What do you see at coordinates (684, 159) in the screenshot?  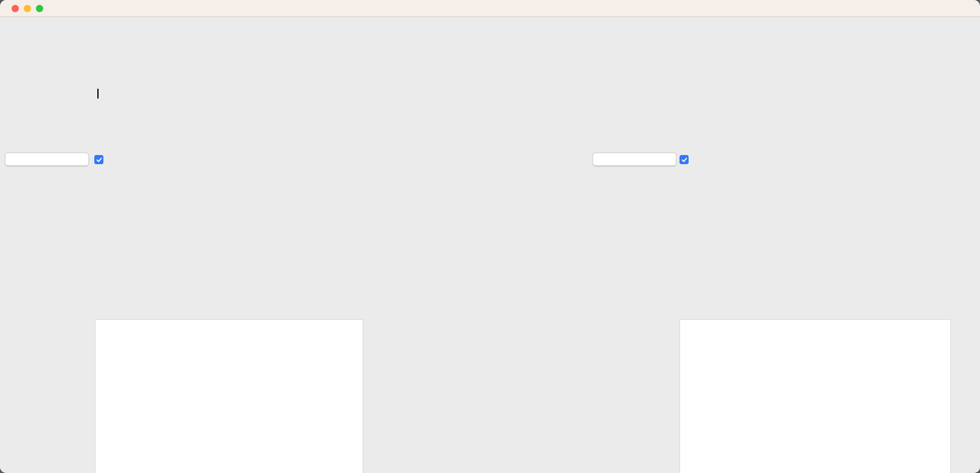 I see `allow-rippling-operational-checkbox` at bounding box center [684, 159].